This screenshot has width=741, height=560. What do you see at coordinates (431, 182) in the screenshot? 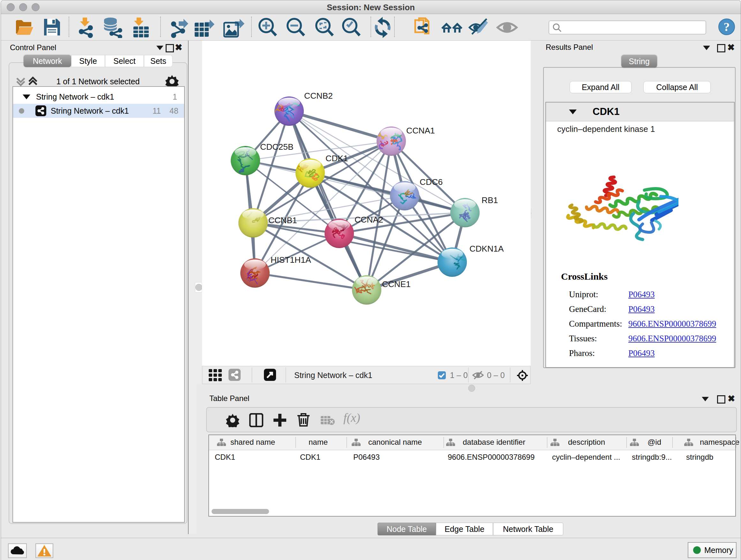
I see `svg-text: CDC6` at bounding box center [431, 182].